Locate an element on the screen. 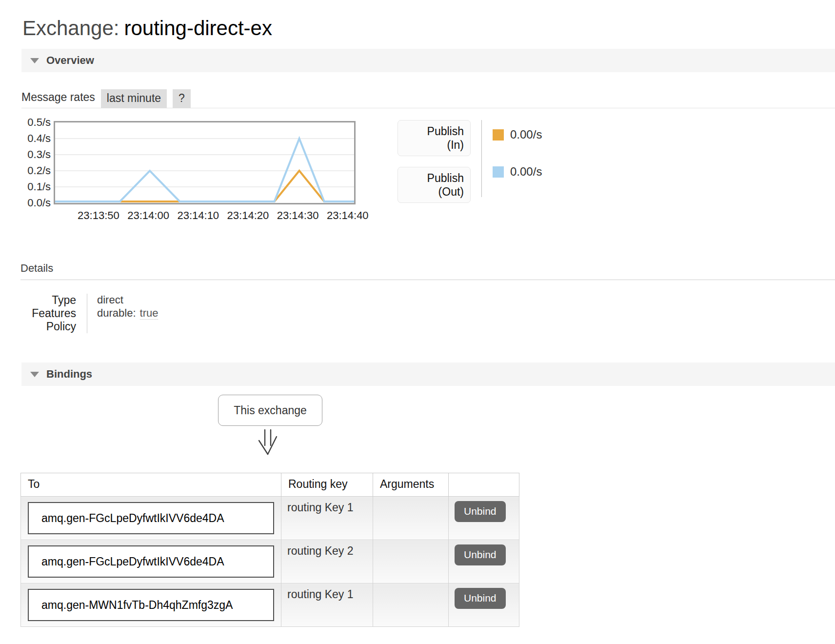 This screenshot has height=644, width=835. bindings-table-header-row: To Routing key Arguments is located at coordinates (270, 485).